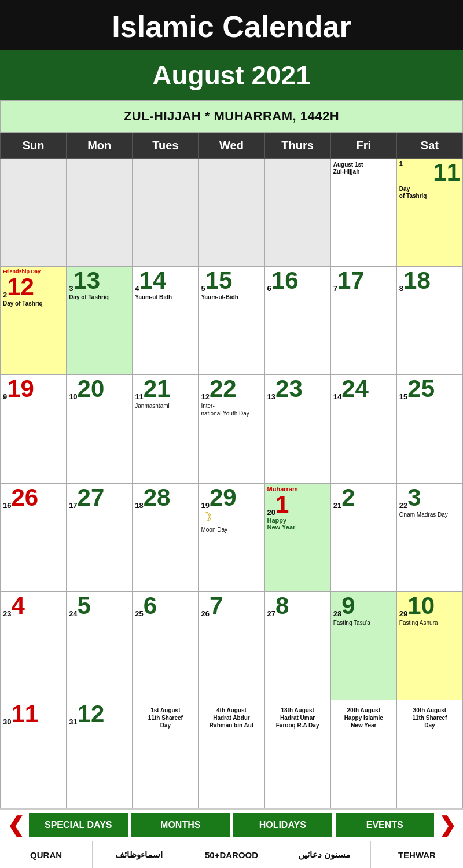 The width and height of the screenshot is (463, 868). What do you see at coordinates (100, 321) in the screenshot?
I see `cell-aug9: 3 13 Day of Tashriq` at bounding box center [100, 321].